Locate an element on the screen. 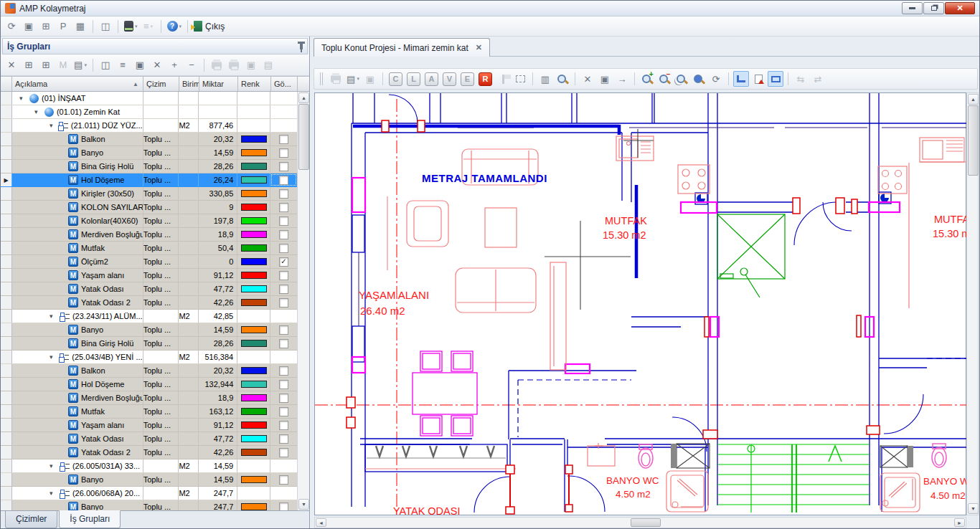 Image resolution: width=980 pixels, height=529 pixels. header-miktar: Miktar is located at coordinates (219, 84).